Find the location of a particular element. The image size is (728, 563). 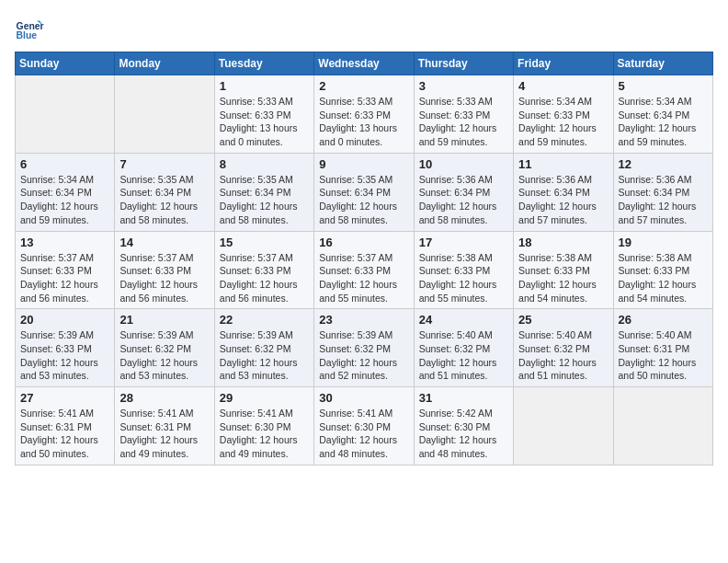

day-number: 14 is located at coordinates (164, 243).